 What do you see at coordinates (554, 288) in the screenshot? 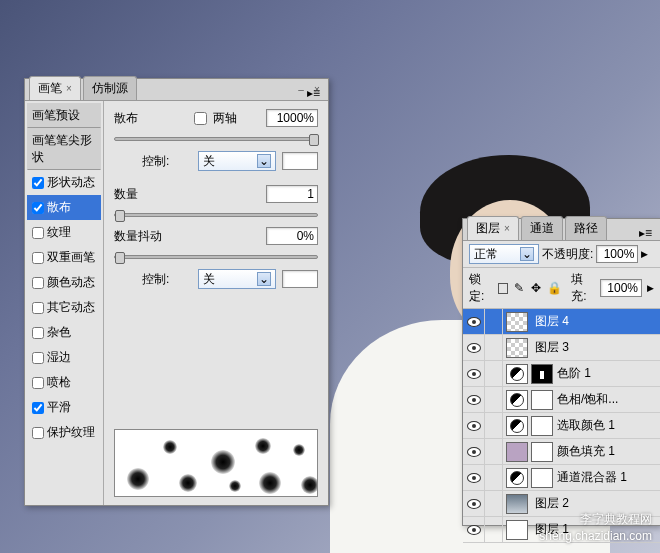
I see `lock-all-icon: 🔒` at bounding box center [554, 288].